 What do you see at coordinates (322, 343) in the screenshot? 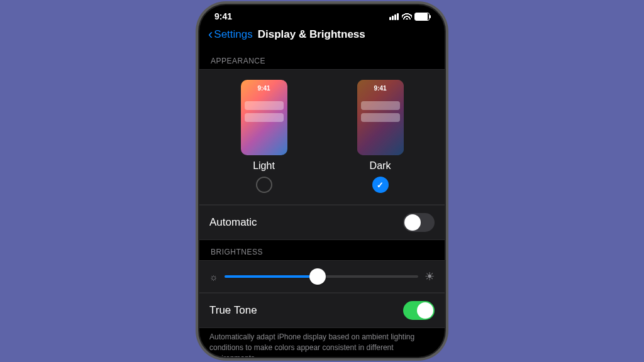
I see `true-tone-footer: Automatically adapt iPhone display based…` at bounding box center [322, 343].